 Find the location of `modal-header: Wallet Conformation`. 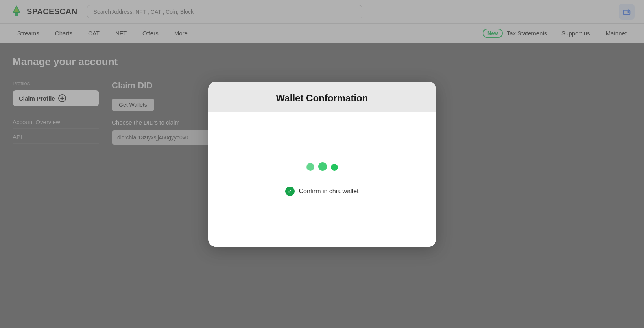

modal-header: Wallet Conformation is located at coordinates (322, 97).